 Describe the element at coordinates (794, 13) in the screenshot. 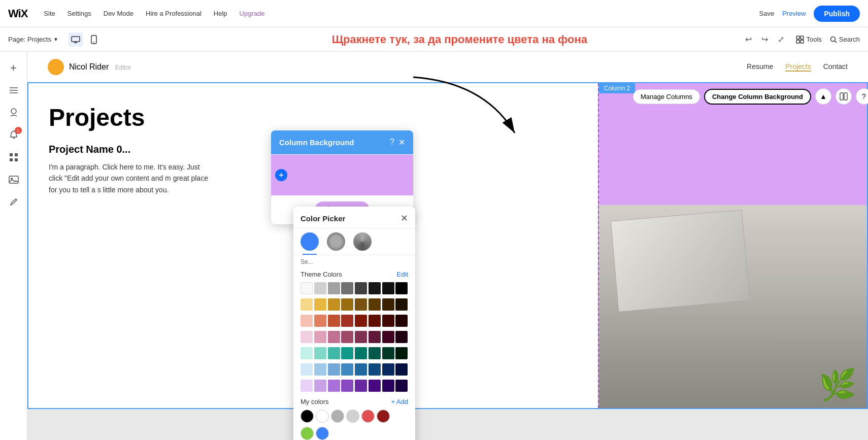

I see `preview-button: Preview` at that location.